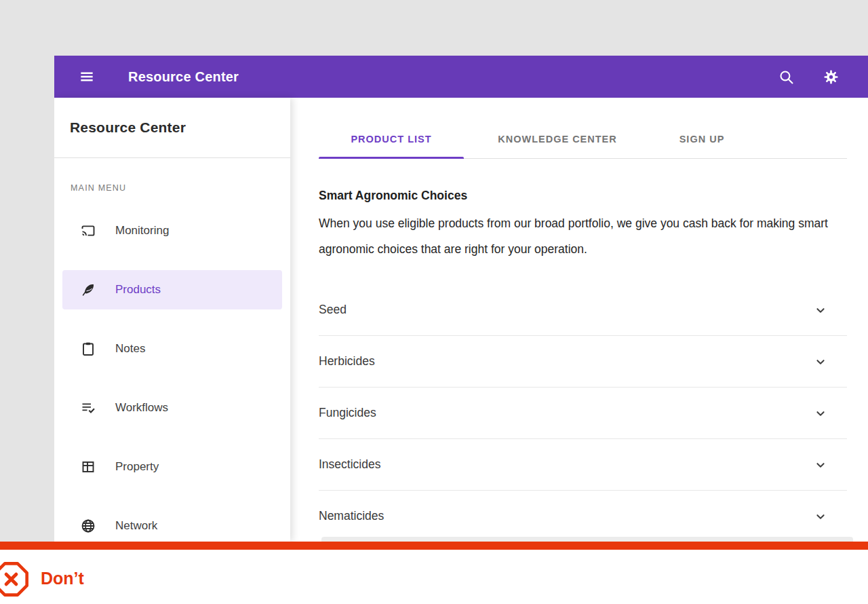  Describe the element at coordinates (172, 467) in the screenshot. I see `sidebar-item-property: Property` at that location.